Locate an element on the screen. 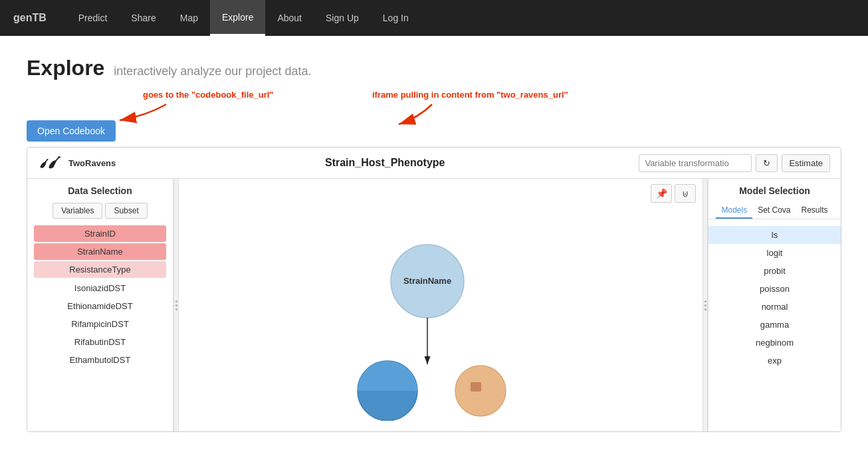 This screenshot has width=868, height=450. tworavens-logo-text: TwoRavens is located at coordinates (92, 164).